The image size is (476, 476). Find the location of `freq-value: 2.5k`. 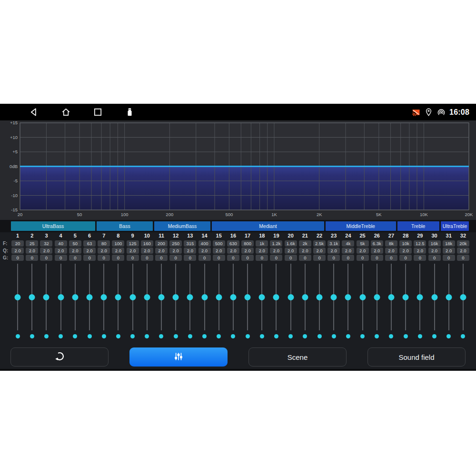

freq-value: 2.5k is located at coordinates (319, 244).